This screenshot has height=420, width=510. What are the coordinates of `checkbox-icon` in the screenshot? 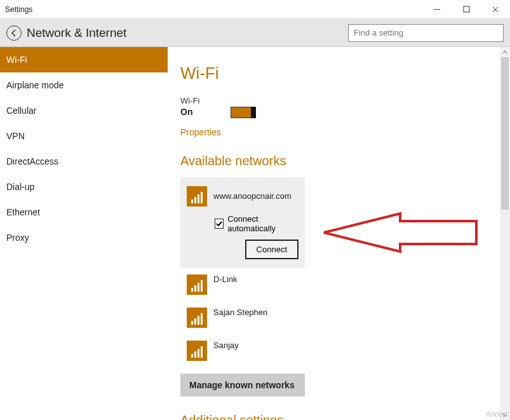 It's located at (219, 224).